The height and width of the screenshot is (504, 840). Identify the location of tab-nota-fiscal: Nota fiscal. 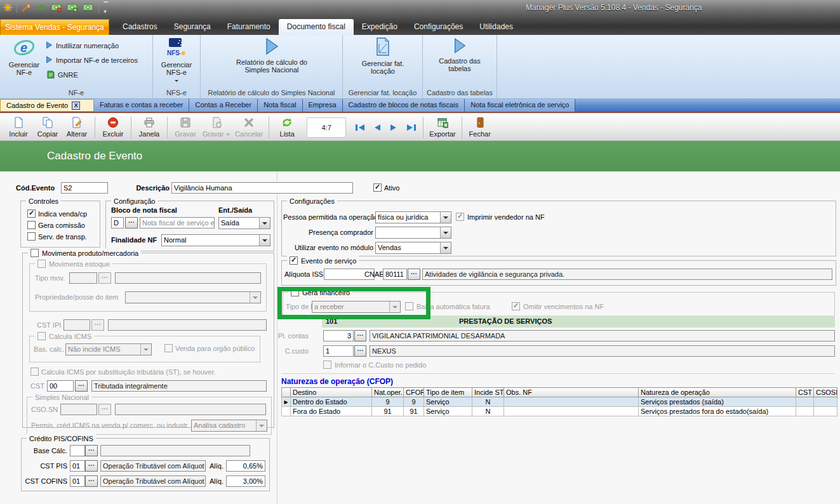
(280, 105).